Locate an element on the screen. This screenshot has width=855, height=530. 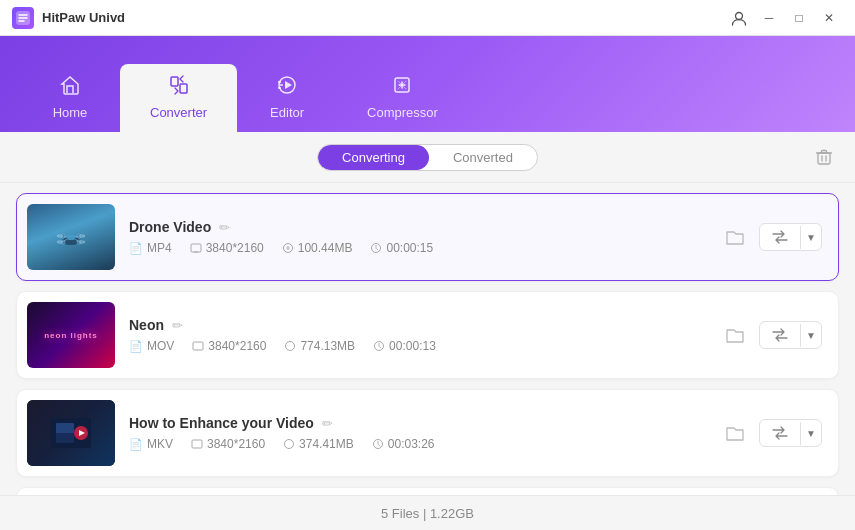
size-item: 100.44MB is located at coordinates (318, 248).